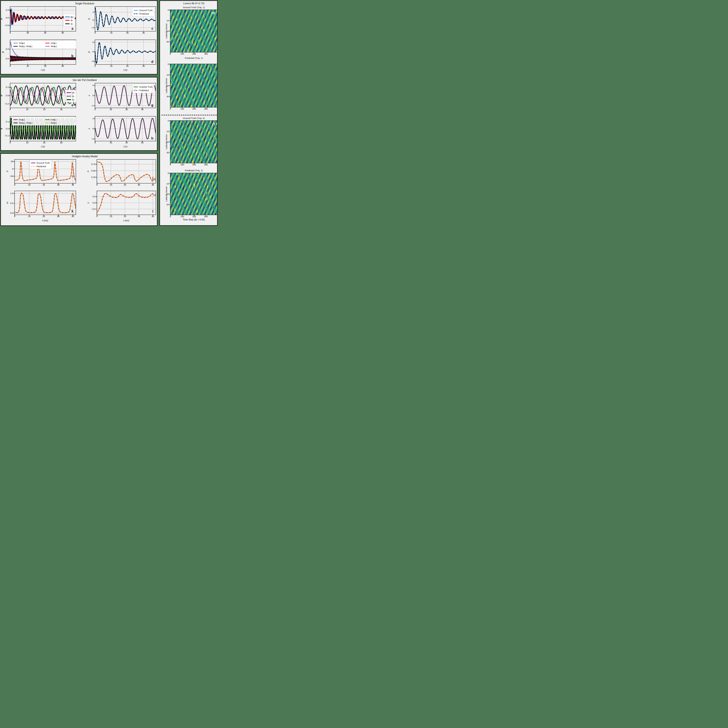 The height and width of the screenshot is (728, 728). Describe the element at coordinates (43, 19) in the screenshot. I see `plot-a: aψ₀ψ₁ψ₂` at that location.